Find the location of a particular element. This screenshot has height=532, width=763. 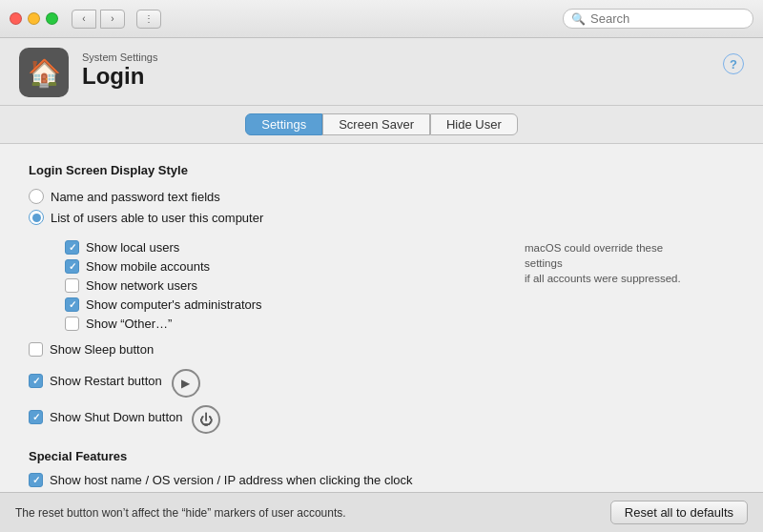

checkbox-label-other: Show “Other…” is located at coordinates (129, 324).